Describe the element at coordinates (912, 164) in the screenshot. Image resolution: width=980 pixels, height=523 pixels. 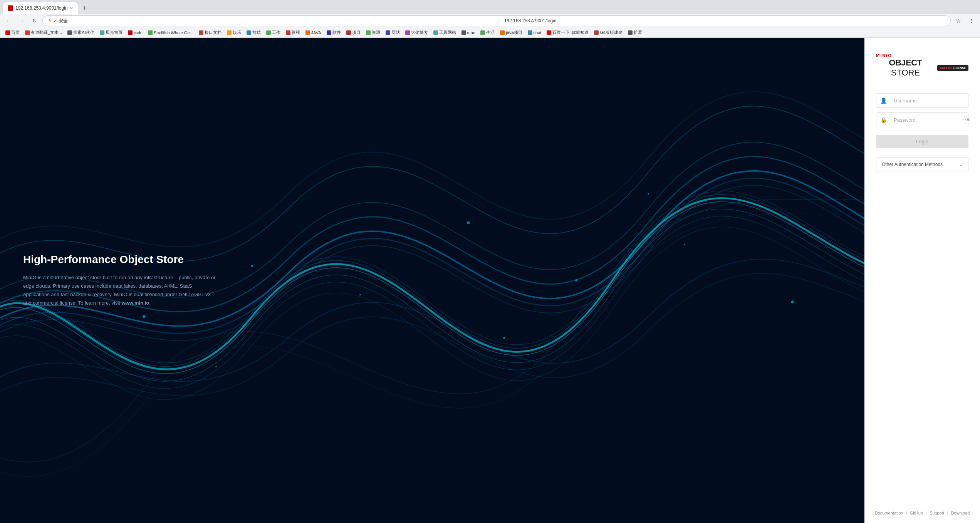
I see `other-auth-label: Other Authentication Methods` at that location.